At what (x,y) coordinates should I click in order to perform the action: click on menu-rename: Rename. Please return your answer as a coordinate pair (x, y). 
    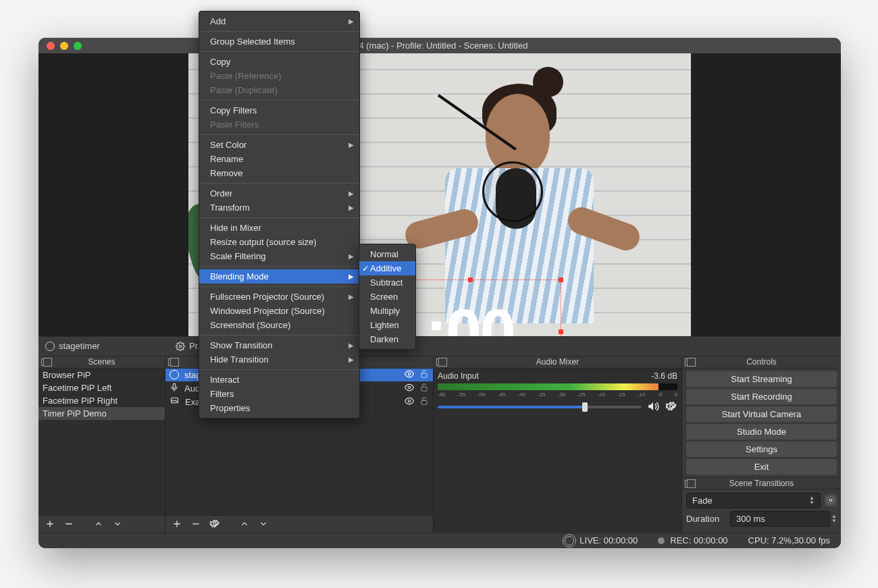
    Looking at the image, I should click on (280, 159).